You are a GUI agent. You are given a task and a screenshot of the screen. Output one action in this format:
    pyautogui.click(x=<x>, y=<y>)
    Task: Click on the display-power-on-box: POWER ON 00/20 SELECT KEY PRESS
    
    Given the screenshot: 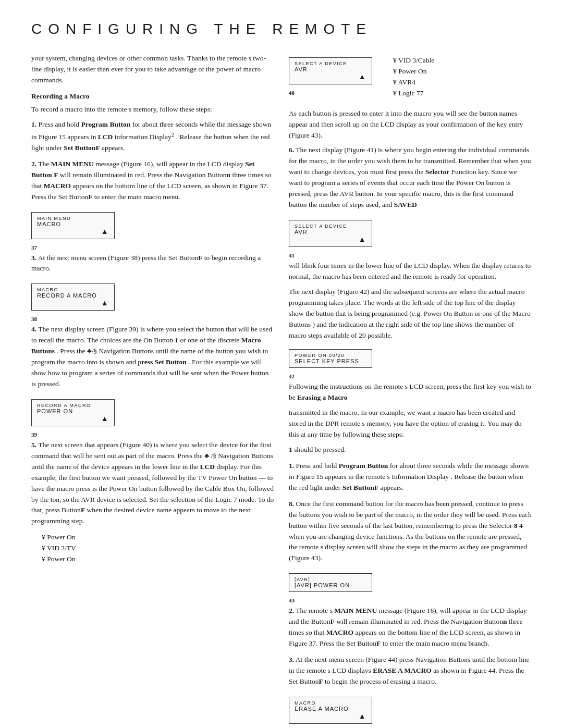 What is the action you would take?
    pyautogui.click(x=331, y=359)
    